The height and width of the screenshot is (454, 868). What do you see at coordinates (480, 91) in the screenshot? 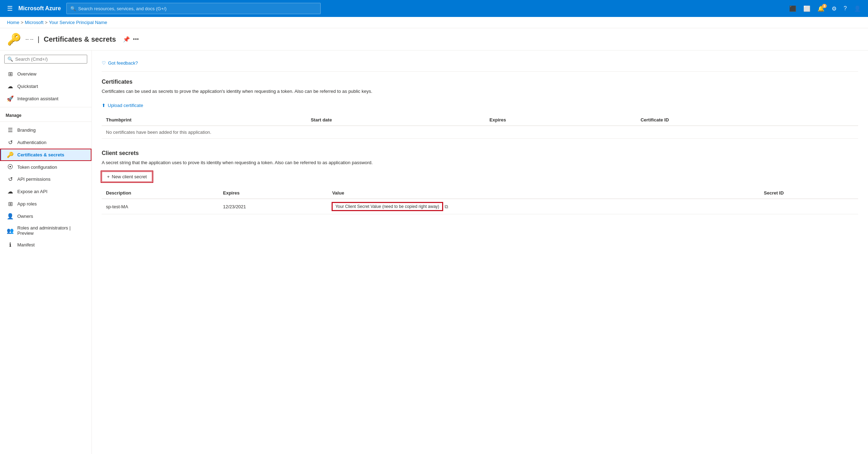
I see `certificates-description: Certificates can be used as secrets to p…` at bounding box center [480, 91].